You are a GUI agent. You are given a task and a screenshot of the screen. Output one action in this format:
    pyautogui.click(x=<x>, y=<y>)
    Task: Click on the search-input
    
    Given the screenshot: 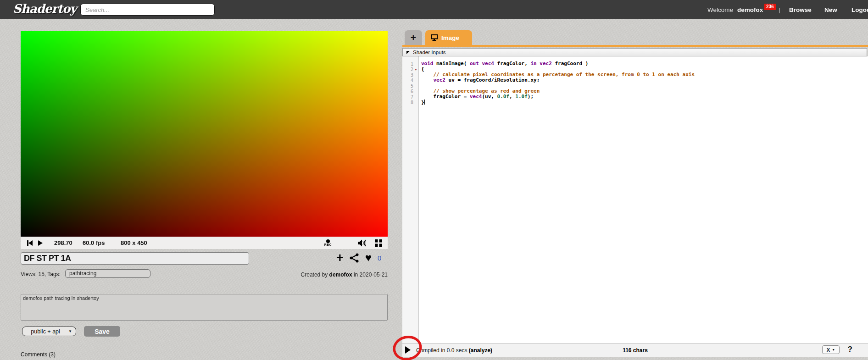 What is the action you would take?
    pyautogui.click(x=148, y=10)
    